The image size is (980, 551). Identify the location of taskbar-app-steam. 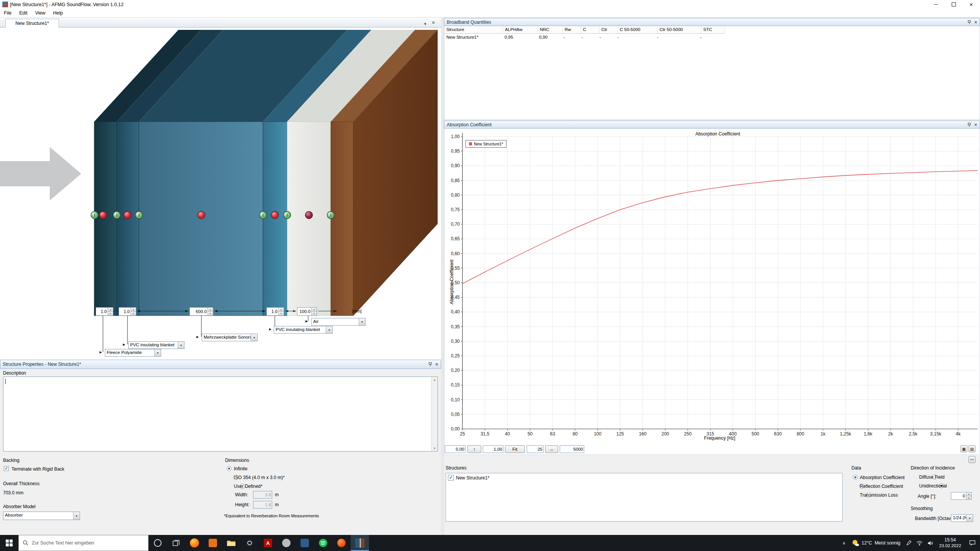
(250, 543).